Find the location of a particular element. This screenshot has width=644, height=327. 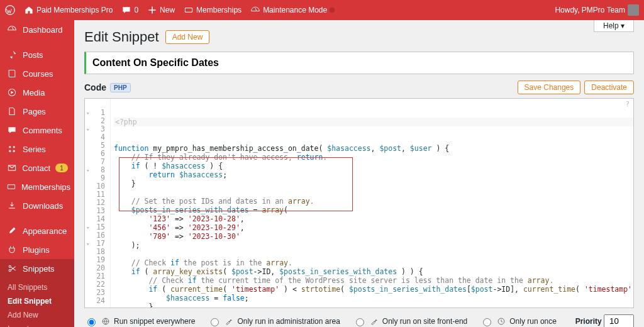

scope-frontend: Only run on site front-end is located at coordinates (410, 321).